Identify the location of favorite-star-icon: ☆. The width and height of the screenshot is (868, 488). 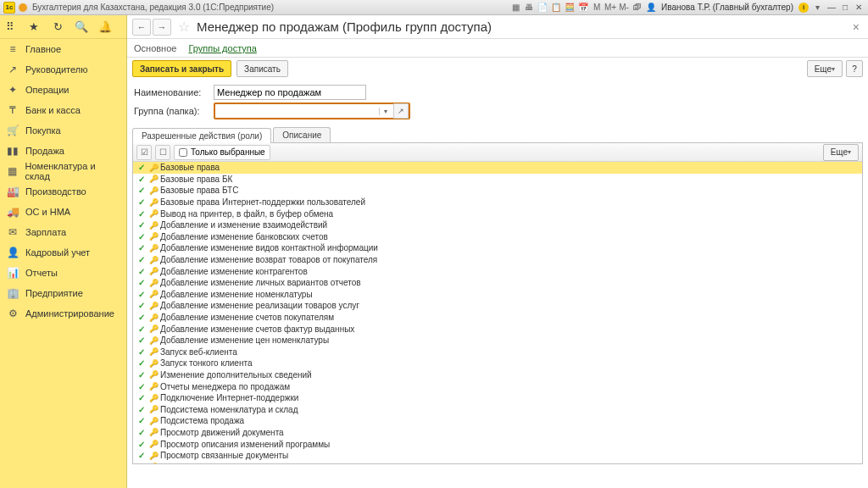
(184, 27).